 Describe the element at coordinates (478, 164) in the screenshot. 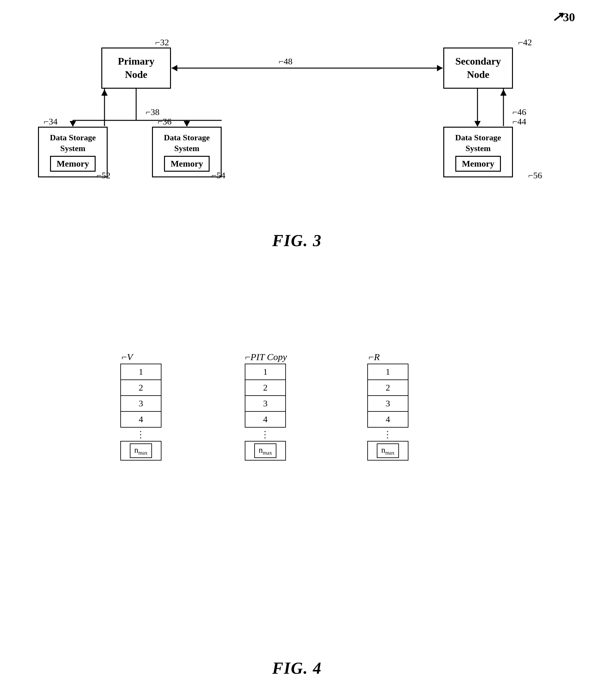

I see `dss44-memory: Memory` at that location.